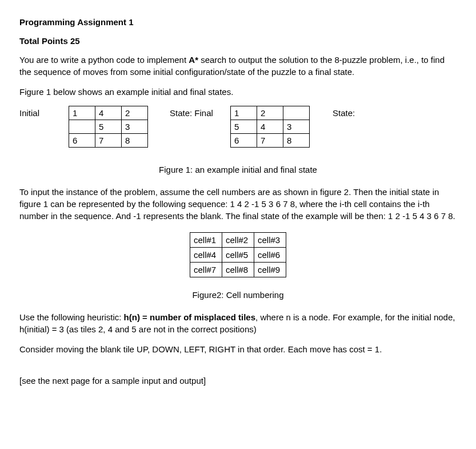 The image size is (476, 449). What do you see at coordinates (238, 270) in the screenshot?
I see `cell-label: cell#8` at bounding box center [238, 270].